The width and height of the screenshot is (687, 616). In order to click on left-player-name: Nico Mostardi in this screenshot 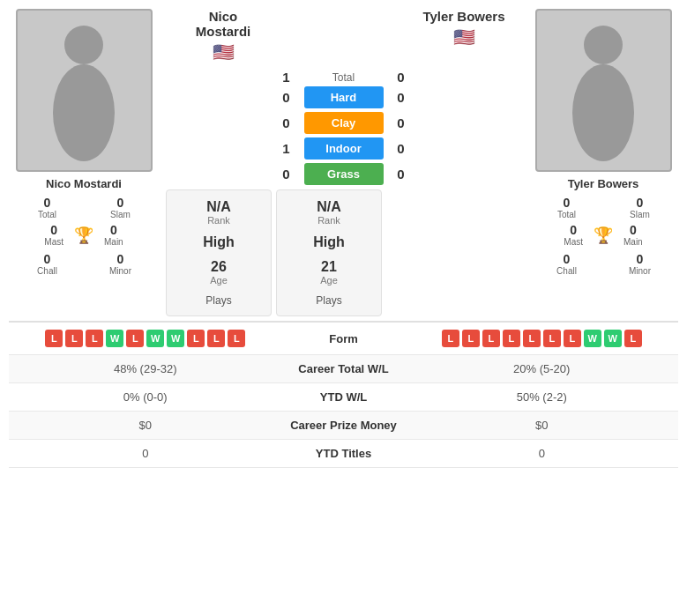, I will do `click(84, 183)`.